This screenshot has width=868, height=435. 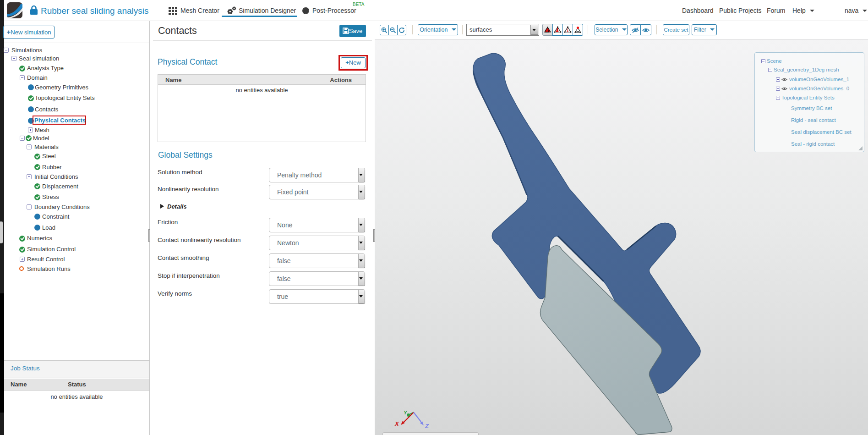 I want to click on svg-text: Z, so click(x=427, y=426).